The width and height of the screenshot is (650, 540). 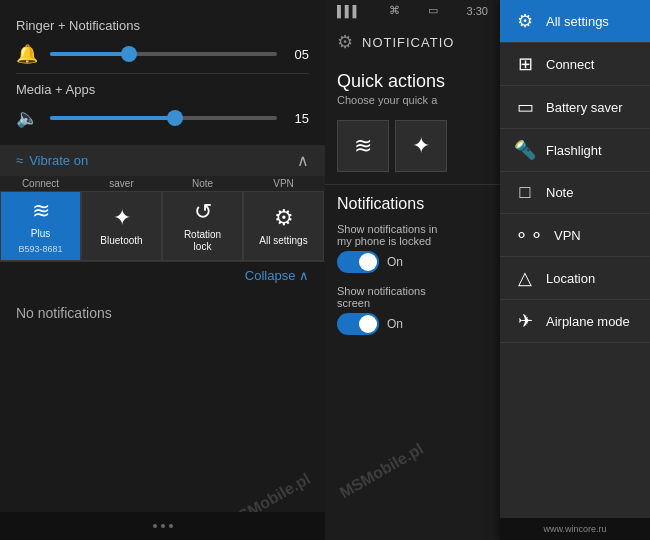 I want to click on setting2-row: Show notificationsscreen On, so click(x=412, y=310).